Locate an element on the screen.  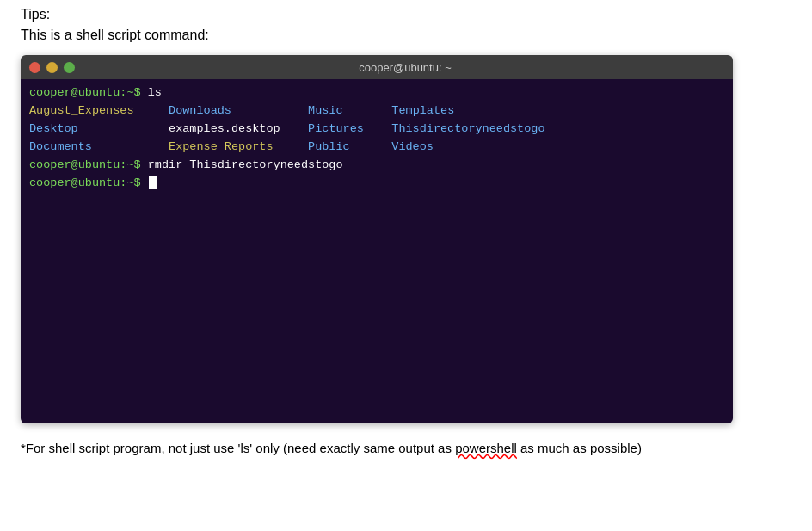
ls-col-desktop: Desktop is located at coordinates (53, 129).